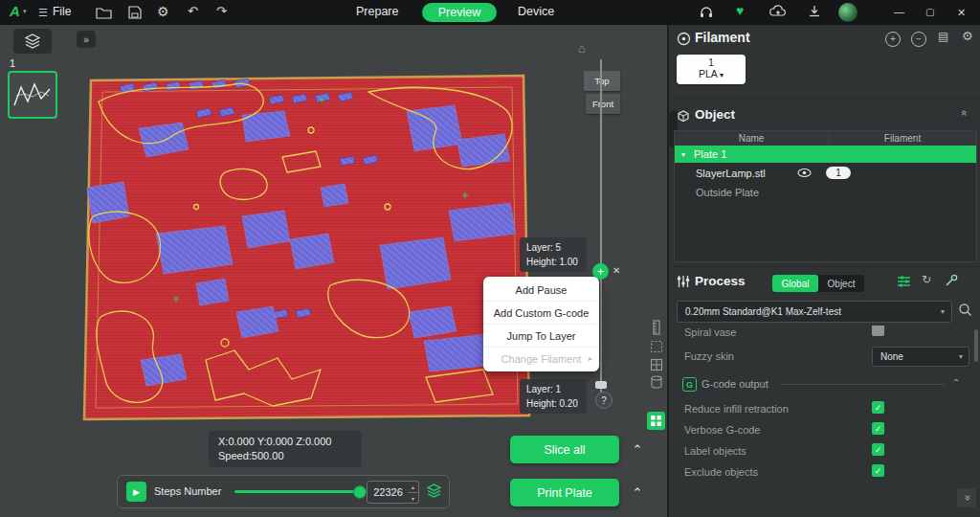 The width and height of the screenshot is (980, 517). Describe the element at coordinates (683, 118) in the screenshot. I see `object-cube-icon` at that location.